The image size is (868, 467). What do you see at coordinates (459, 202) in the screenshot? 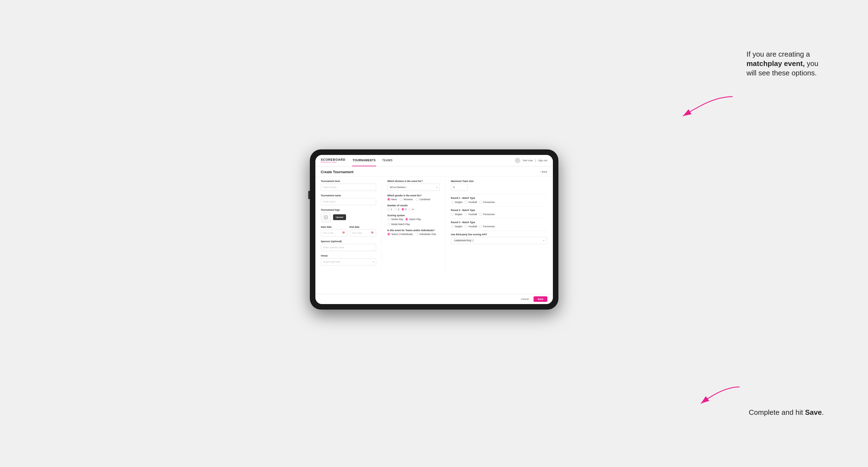
I see `round1-singles-label: Singles` at bounding box center [459, 202].